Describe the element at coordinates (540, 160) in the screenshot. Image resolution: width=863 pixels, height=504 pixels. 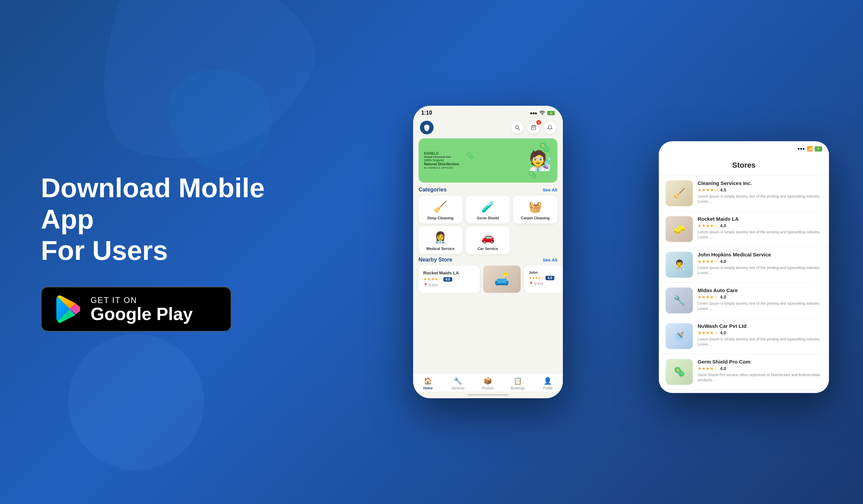
I see `banner-figure: 🧑‍🔬` at that location.